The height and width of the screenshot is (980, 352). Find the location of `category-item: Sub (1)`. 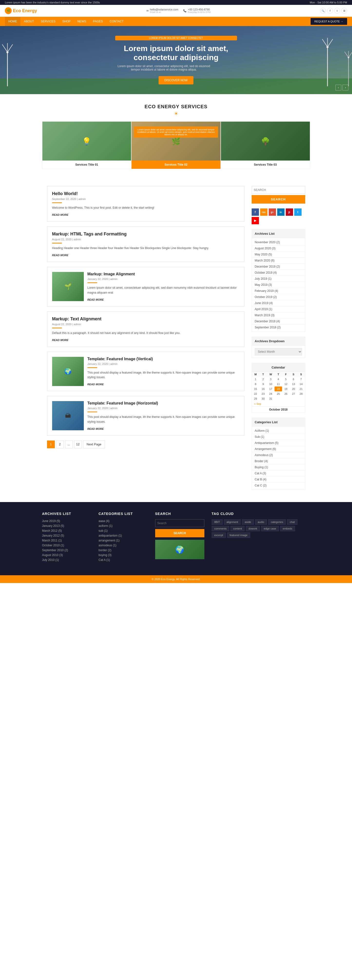

category-item: Sub (1) is located at coordinates (278, 437).